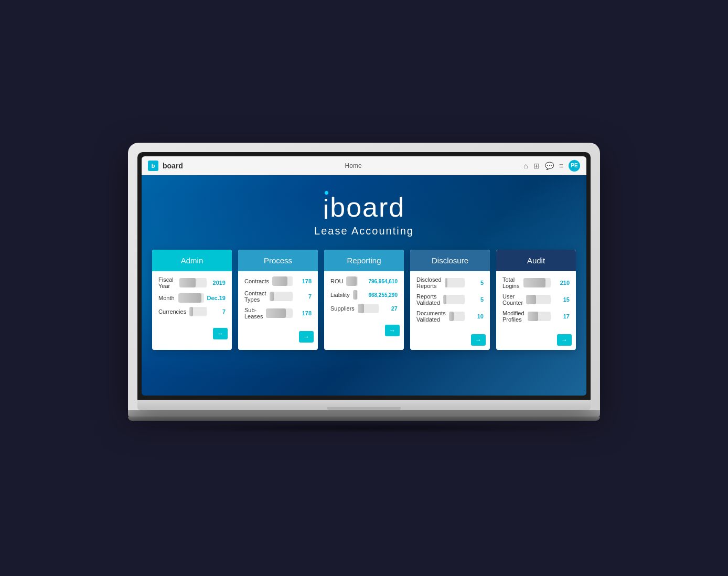 The image size is (728, 576). I want to click on top-bar-center: Home, so click(354, 166).